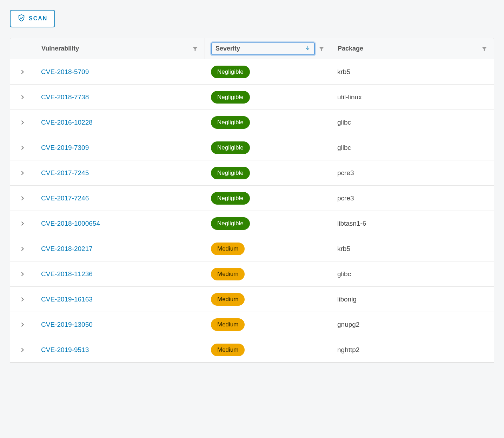 This screenshot has width=504, height=438. What do you see at coordinates (65, 72) in the screenshot?
I see `cve-link: CVE-2018-5709` at bounding box center [65, 72].